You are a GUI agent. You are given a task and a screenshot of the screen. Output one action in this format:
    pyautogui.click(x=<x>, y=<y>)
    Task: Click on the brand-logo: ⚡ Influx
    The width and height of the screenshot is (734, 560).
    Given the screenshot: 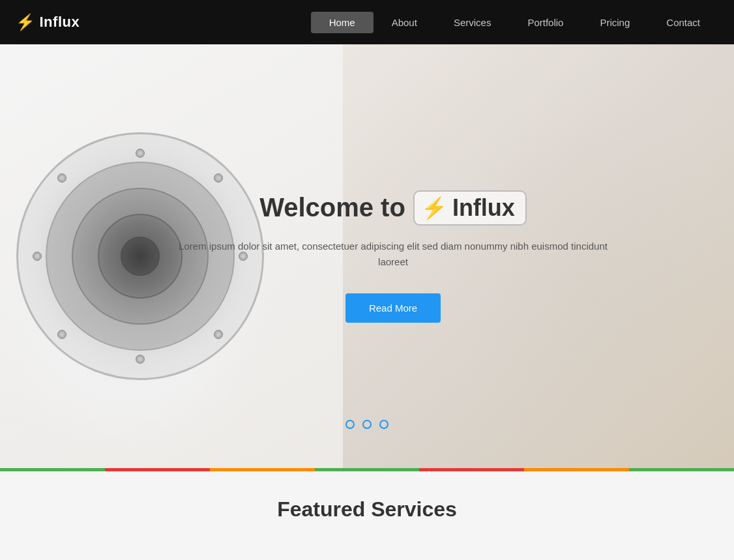 What is the action you would take?
    pyautogui.click(x=48, y=22)
    